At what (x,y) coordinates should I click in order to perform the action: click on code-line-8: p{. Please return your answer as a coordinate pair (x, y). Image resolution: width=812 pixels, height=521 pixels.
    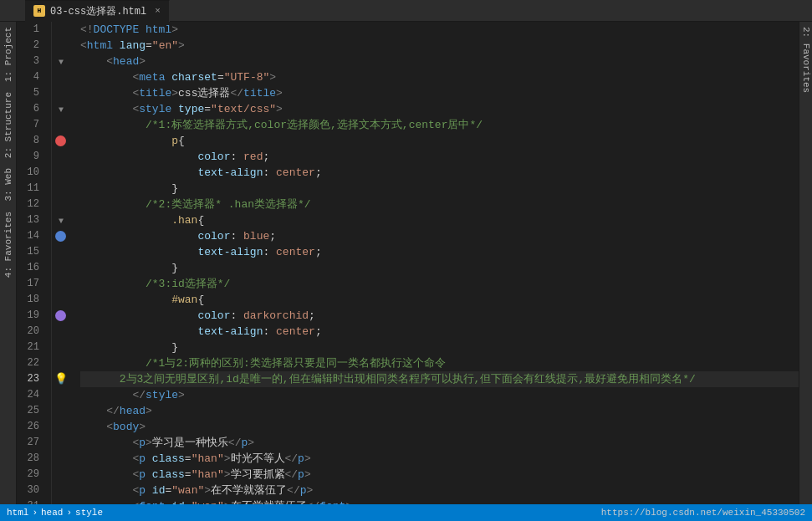
    Looking at the image, I should click on (440, 140).